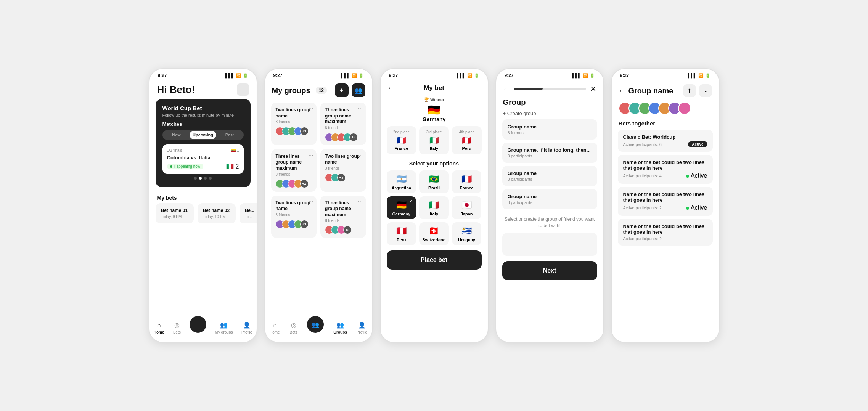 The width and height of the screenshot is (868, 411). Describe the element at coordinates (550, 166) in the screenshot. I see `group-list: Group name 8 friends Group name. If it i…` at that location.